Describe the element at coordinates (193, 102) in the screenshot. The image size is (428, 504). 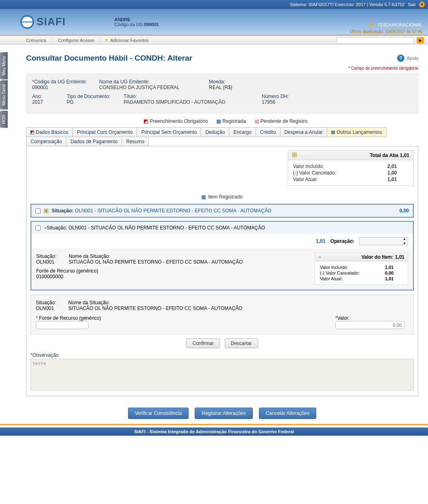
I see `titulo-value: PAGAMENTO SIMPLIFICADO - AUTOMAÇÃO` at that location.